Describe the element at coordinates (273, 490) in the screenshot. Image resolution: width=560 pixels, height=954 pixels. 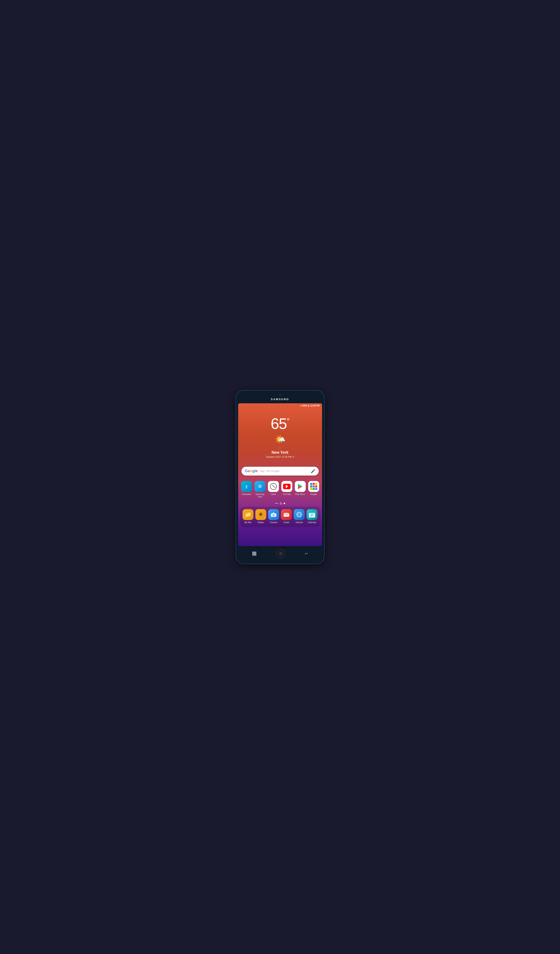
I see `app-clock: Clock` at that location.